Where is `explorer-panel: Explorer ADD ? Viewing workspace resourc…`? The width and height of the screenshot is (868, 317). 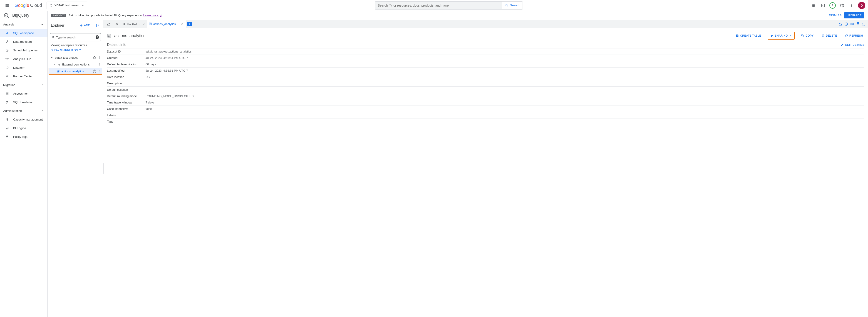 explorer-panel: Explorer ADD ? Viewing workspace resourc… is located at coordinates (75, 169).